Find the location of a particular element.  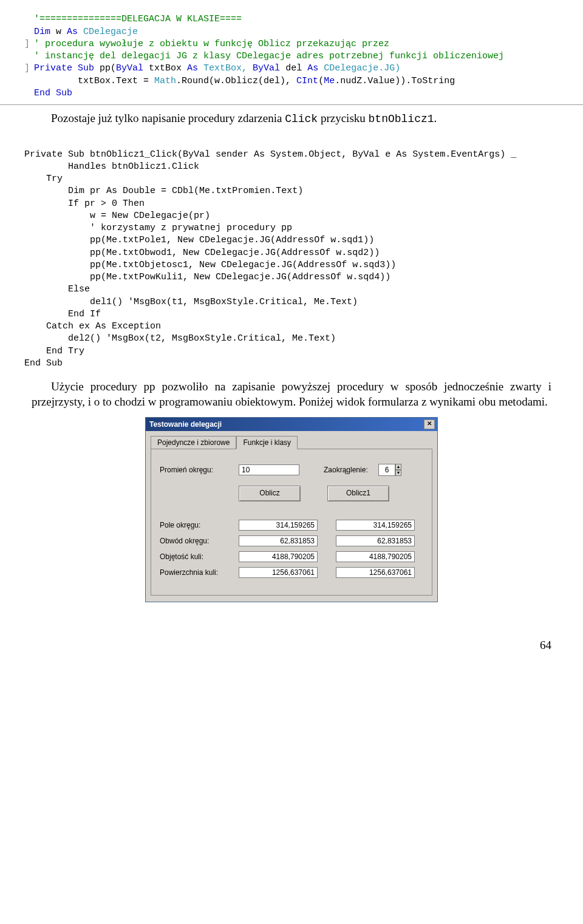

output-pole-b is located at coordinates (375, 525).